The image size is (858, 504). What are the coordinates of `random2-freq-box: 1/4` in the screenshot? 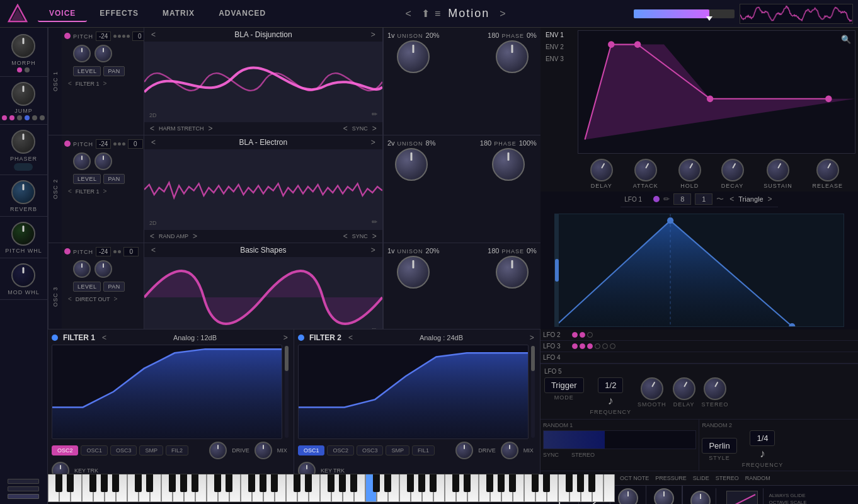 It's located at (762, 438).